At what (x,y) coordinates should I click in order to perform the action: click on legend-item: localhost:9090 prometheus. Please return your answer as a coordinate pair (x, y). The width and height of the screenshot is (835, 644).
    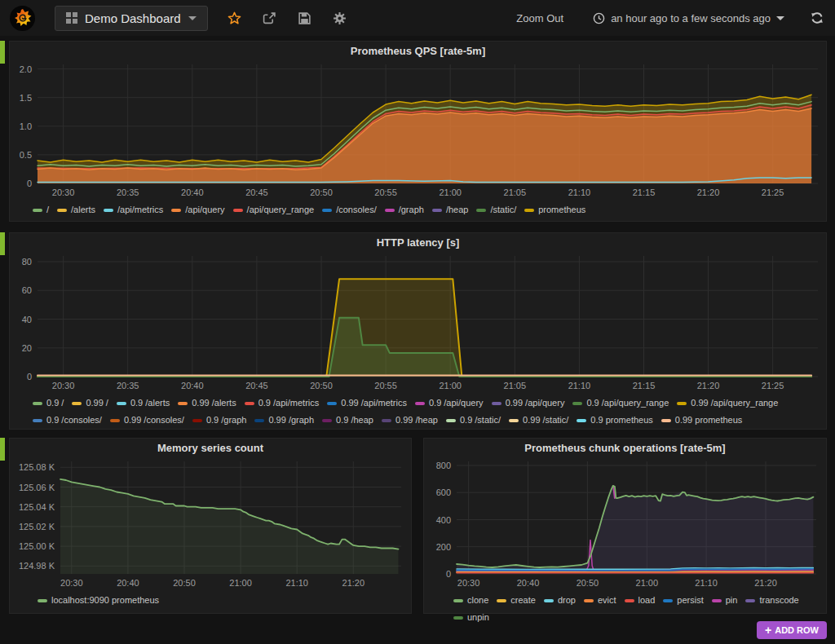
    Looking at the image, I should click on (98, 600).